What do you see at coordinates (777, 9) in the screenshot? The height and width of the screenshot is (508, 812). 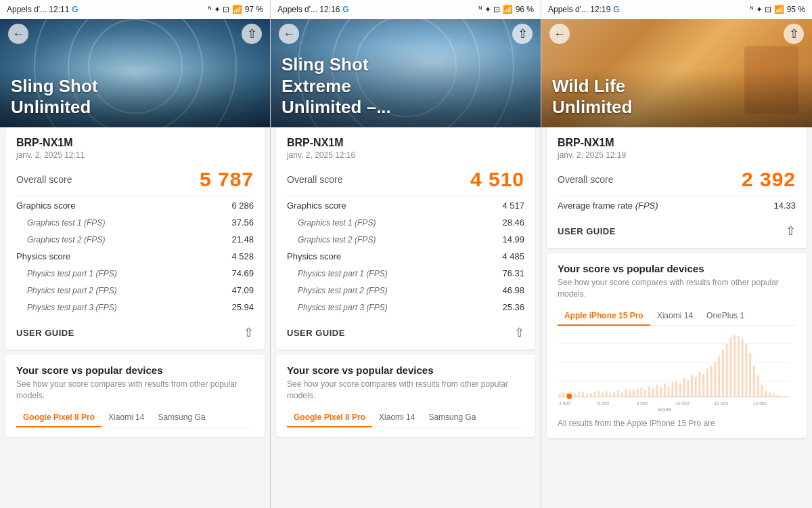 I see `status-right-3: ᴺ ✦ ⊡ 📶 95 %` at bounding box center [777, 9].